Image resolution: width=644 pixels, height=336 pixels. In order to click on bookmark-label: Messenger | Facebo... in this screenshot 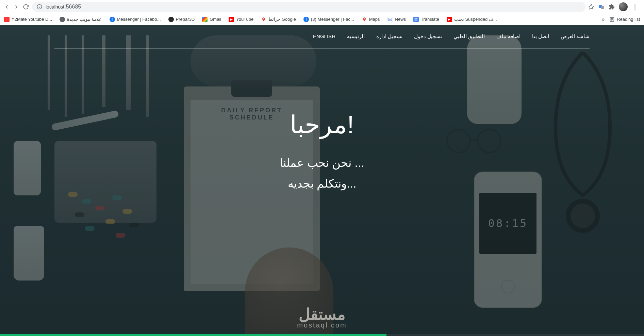, I will do `click(139, 19)`.